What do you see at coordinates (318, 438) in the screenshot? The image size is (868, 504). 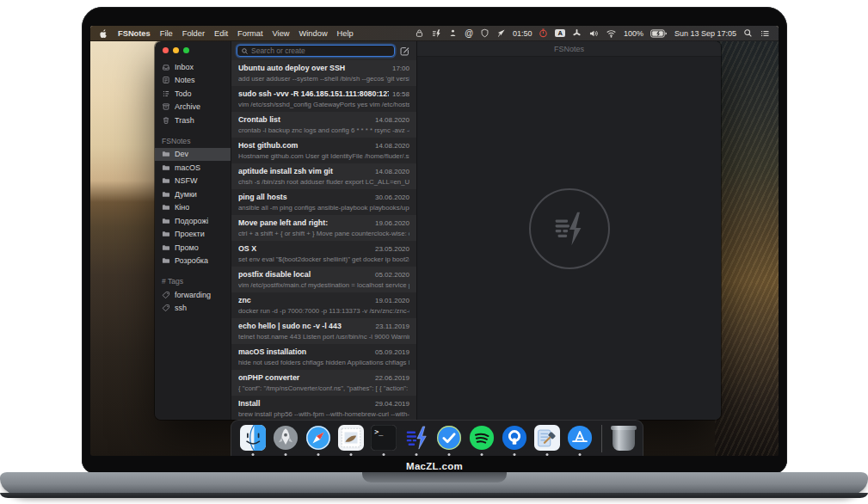 I see `safari-dock-icon` at bounding box center [318, 438].